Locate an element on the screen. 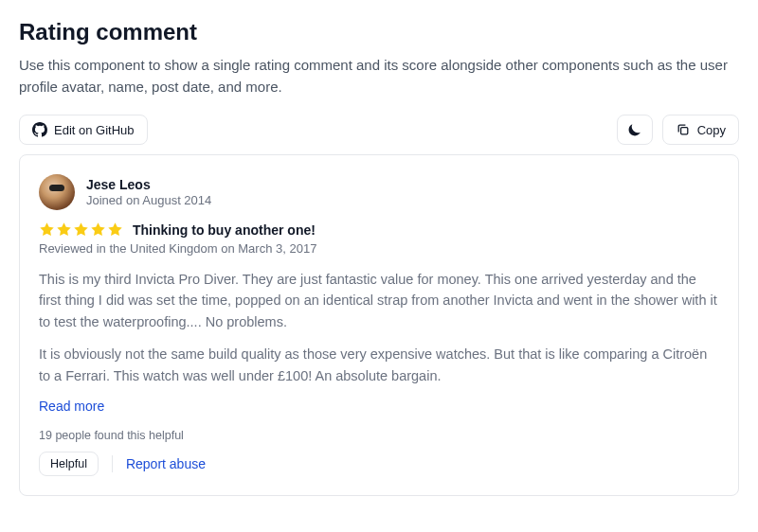 This screenshot has height=532, width=758. divider is located at coordinates (112, 464).